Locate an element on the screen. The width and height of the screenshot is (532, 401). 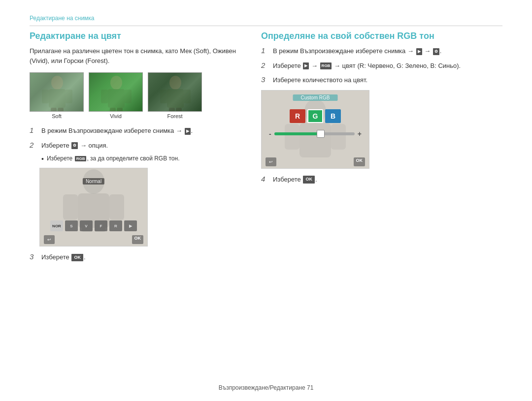
right-step-text-4: Изберете OK. is located at coordinates (295, 180).